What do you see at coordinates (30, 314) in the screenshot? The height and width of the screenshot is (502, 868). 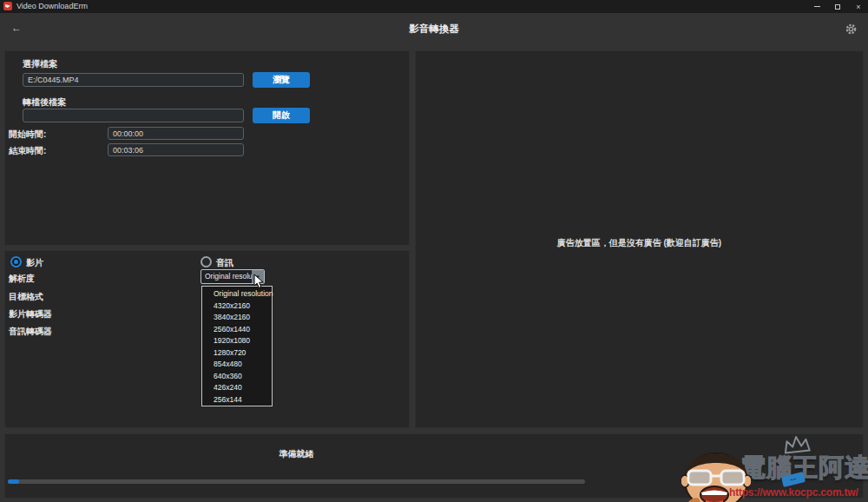 I see `video-codec-label: 影片轉碼器` at bounding box center [30, 314].